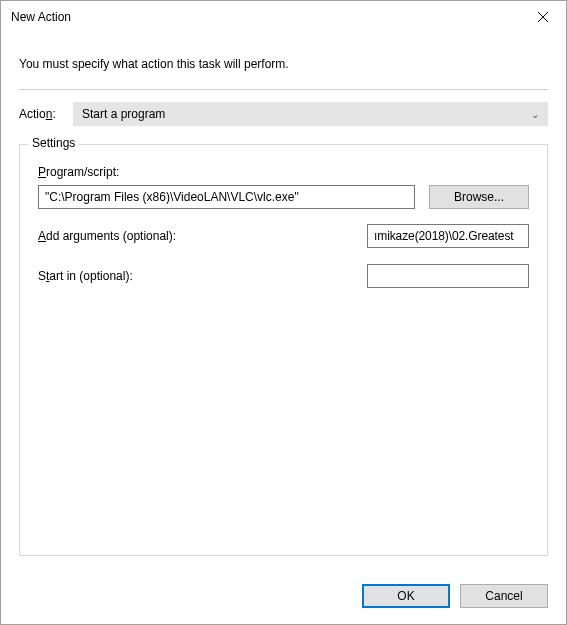 The image size is (567, 625). Describe the element at coordinates (543, 17) in the screenshot. I see `close-button` at that location.